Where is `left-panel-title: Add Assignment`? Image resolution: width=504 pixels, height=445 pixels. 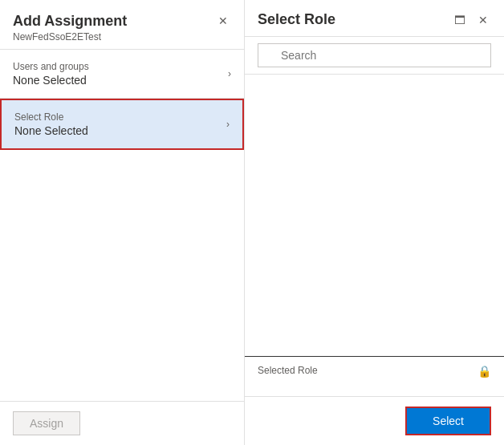
left-panel-title: Add Assignment is located at coordinates (70, 21).